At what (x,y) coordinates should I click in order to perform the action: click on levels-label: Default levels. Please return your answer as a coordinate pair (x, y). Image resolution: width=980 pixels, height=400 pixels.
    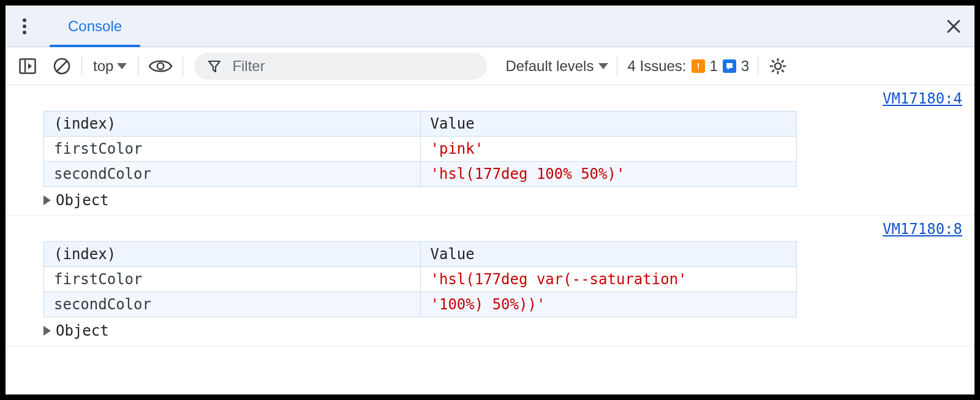
    Looking at the image, I should click on (549, 66).